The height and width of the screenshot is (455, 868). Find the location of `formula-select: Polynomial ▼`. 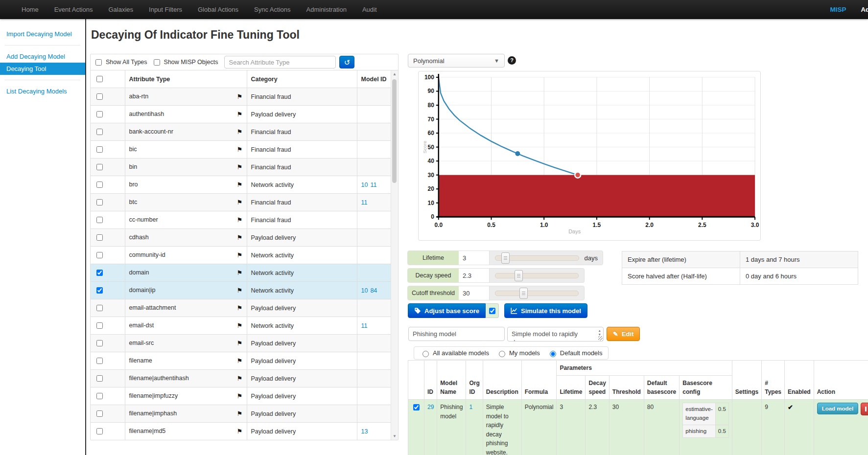

formula-select: Polynomial ▼ is located at coordinates (456, 61).